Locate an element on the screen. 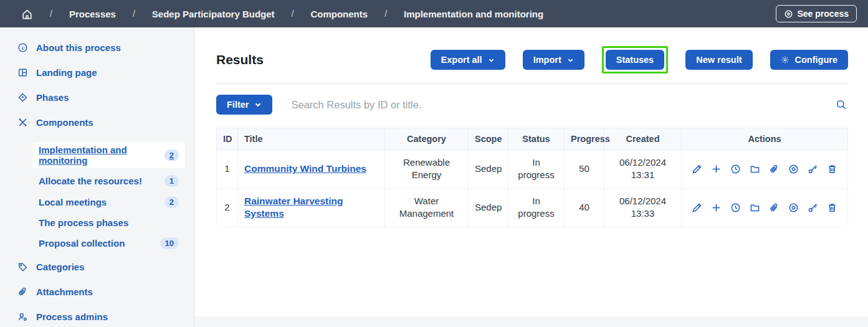  col-header-category: Category is located at coordinates (427, 140).